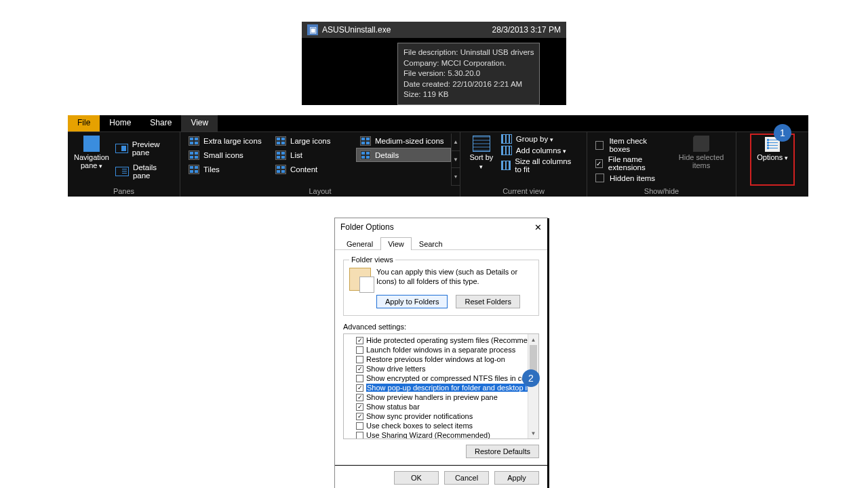 Image resolution: width=868 pixels, height=488 pixels. I want to click on group-label-current-view: Current view, so click(524, 191).